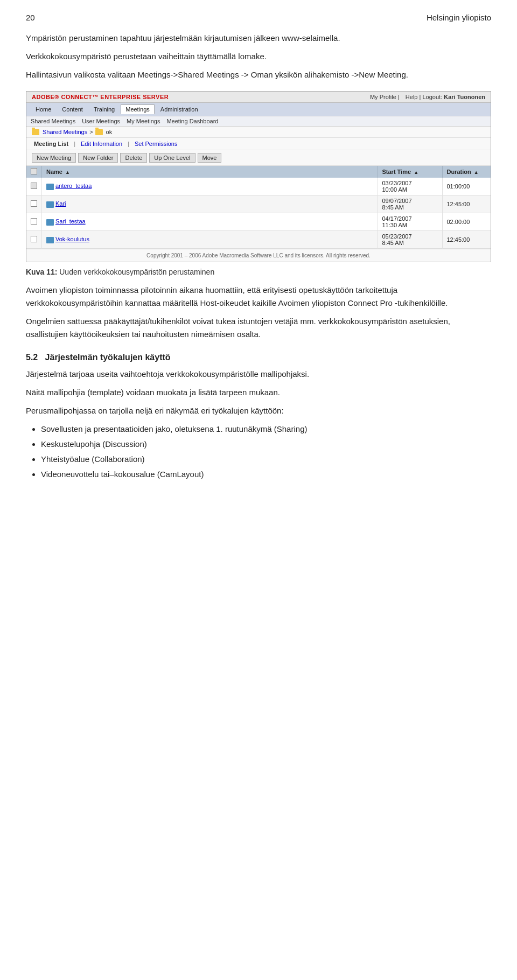  I want to click on meeting-start-time: 09/07/2007 8:45 AM, so click(410, 205).